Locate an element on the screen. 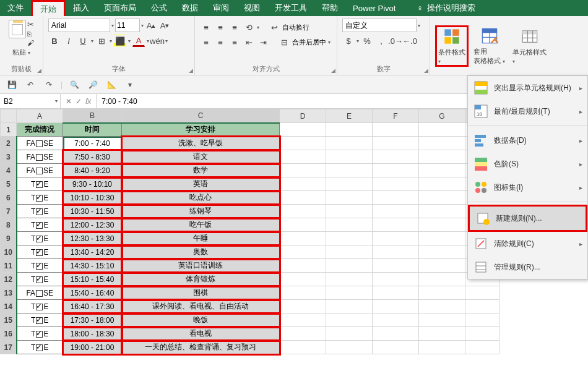  cf-data-bars: 数据条(D)▸ is located at coordinates (527, 140).